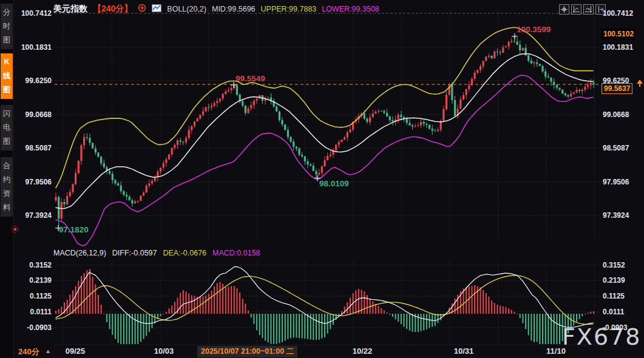 Image resolution: width=644 pixels, height=358 pixels. Describe the element at coordinates (35, 148) in the screenshot. I see `axis-label-left: 98.5087` at that location.